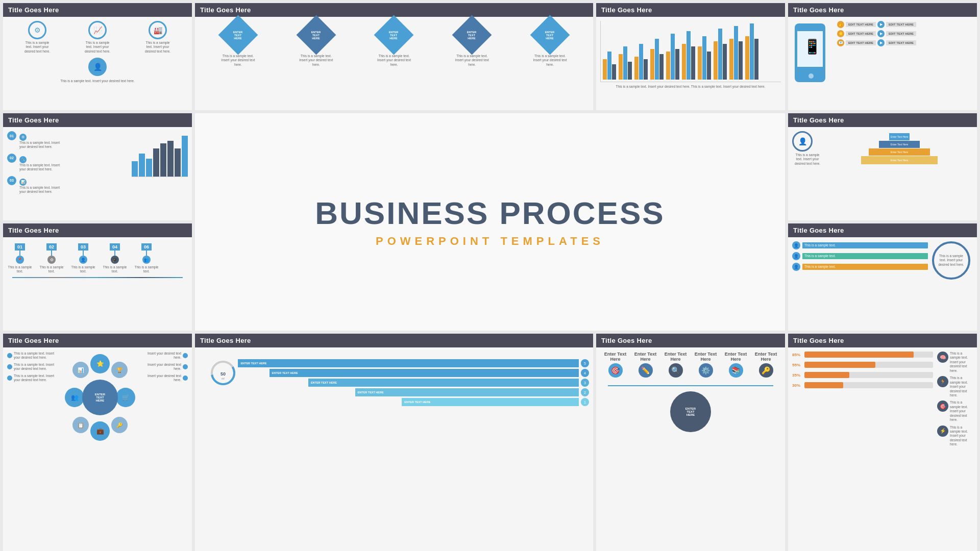  I want to click on edit-4: EDIT TEXT HERE, so click(901, 34).